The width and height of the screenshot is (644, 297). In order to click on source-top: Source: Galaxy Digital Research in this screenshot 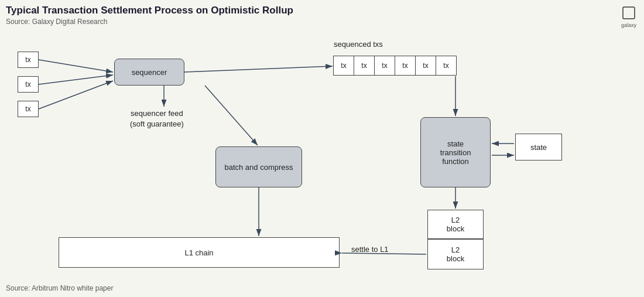, I will do `click(56, 22)`.